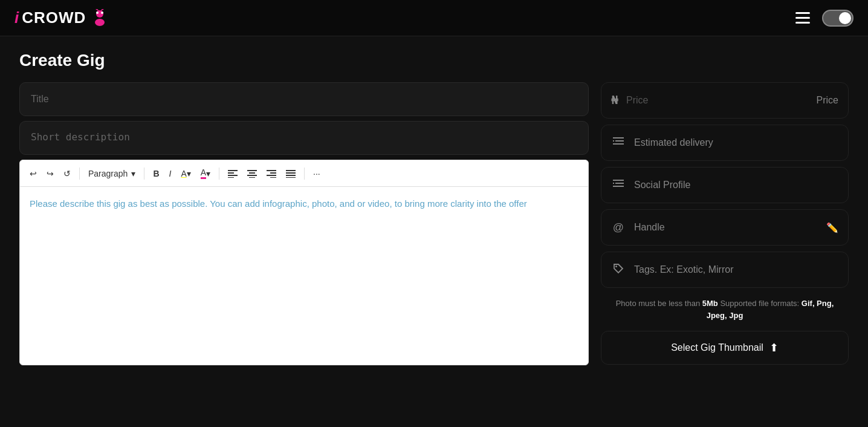 This screenshot has width=868, height=427. Describe the element at coordinates (828, 100) in the screenshot. I see `price-label: Price` at that location.